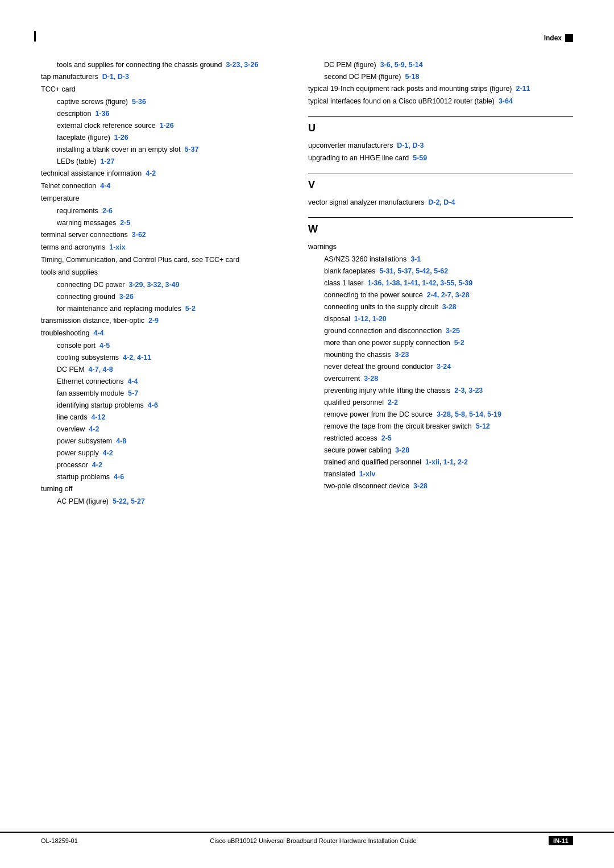 This screenshot has height=868, width=614. What do you see at coordinates (102, 114) in the screenshot?
I see `link: 1-36` at bounding box center [102, 114].